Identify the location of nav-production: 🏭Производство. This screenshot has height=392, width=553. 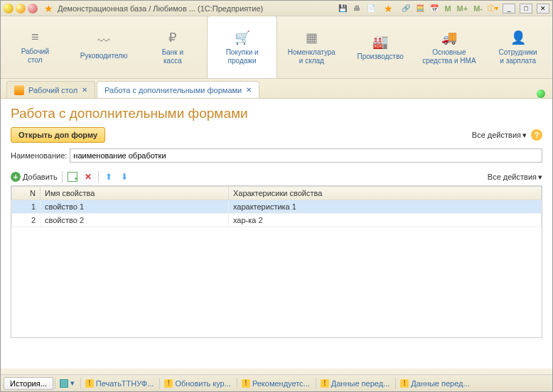
(381, 47).